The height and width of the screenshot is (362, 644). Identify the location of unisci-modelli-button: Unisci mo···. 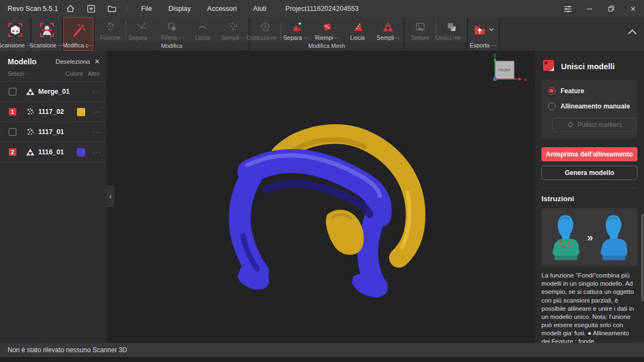
(451, 30).